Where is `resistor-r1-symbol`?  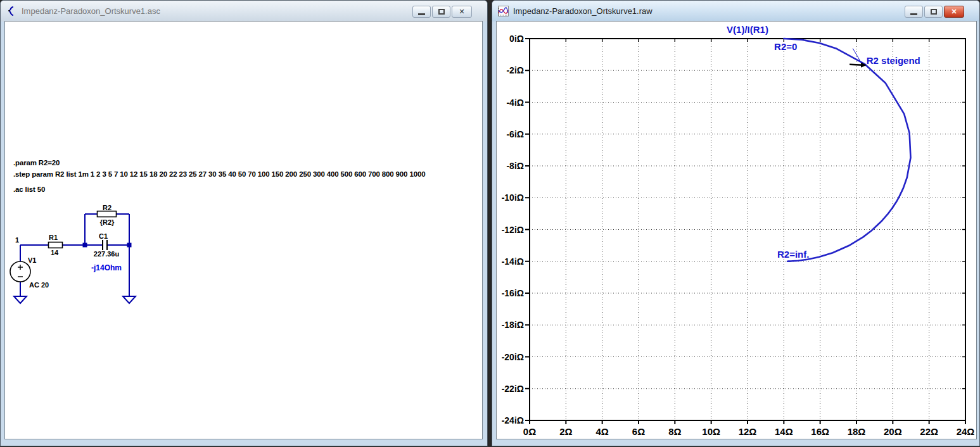
resistor-r1-symbol is located at coordinates (56, 246).